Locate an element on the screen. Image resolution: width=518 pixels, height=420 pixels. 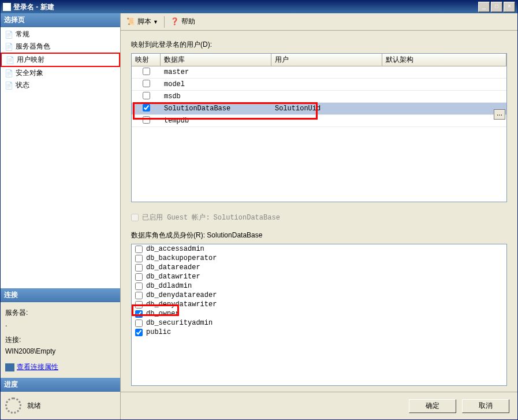
role-item: db_accessadmin is located at coordinates (319, 249).